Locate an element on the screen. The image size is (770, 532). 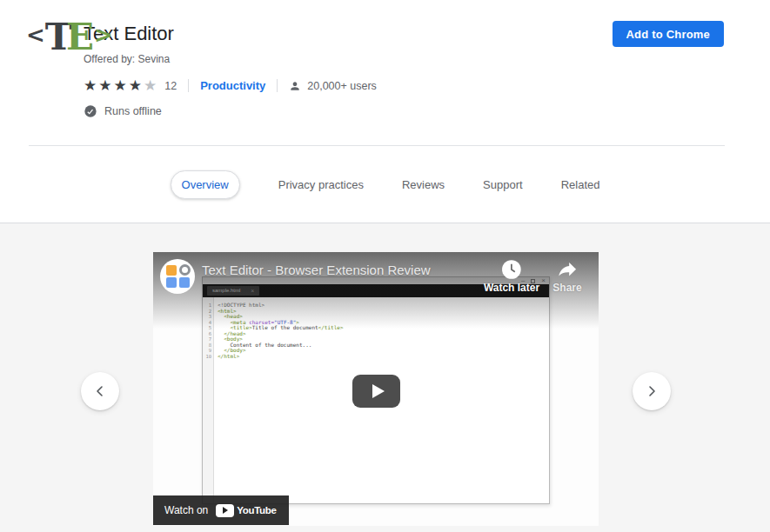
carousel-next-button is located at coordinates (652, 391).